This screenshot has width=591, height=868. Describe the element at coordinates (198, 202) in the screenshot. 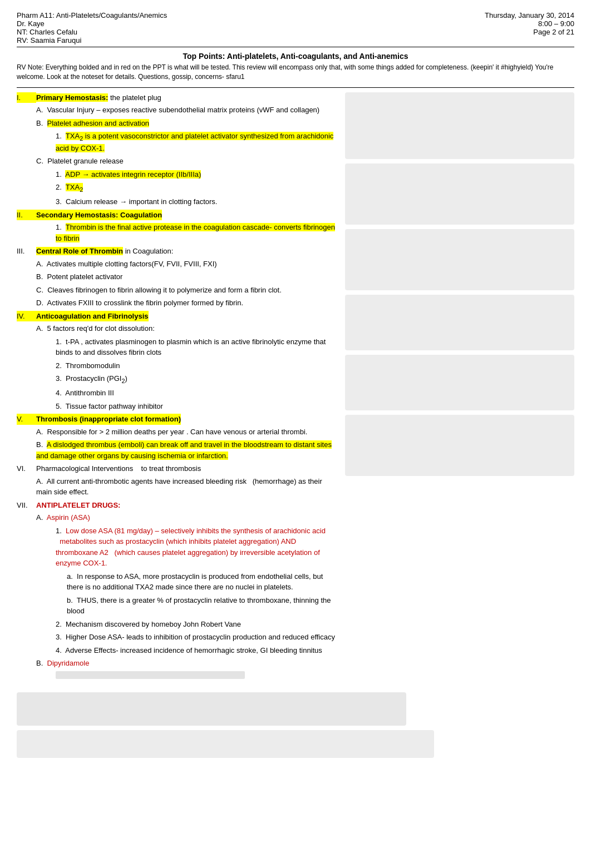

I see `section-I-C3: 3. Calcium release → important in clotti…` at that location.